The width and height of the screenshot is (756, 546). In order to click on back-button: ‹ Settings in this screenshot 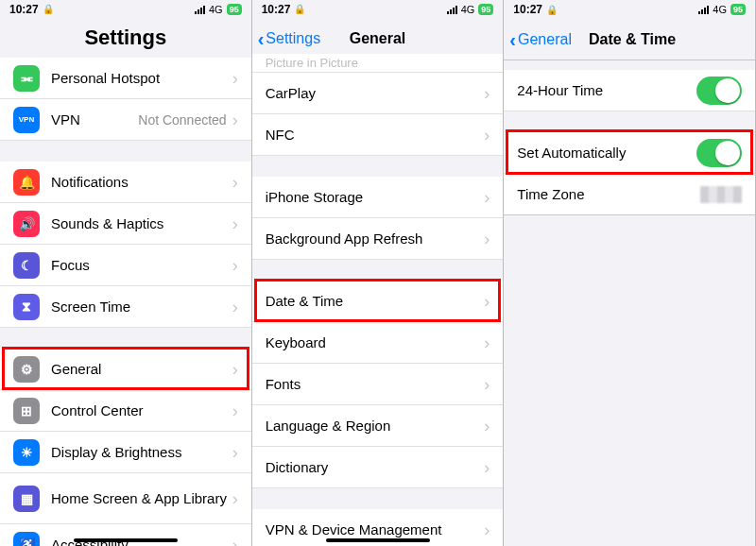, I will do `click(286, 39)`.